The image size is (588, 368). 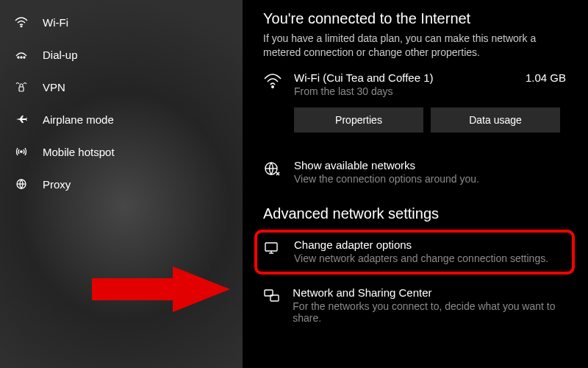 What do you see at coordinates (273, 296) in the screenshot?
I see `sharing-center-icon` at bounding box center [273, 296].